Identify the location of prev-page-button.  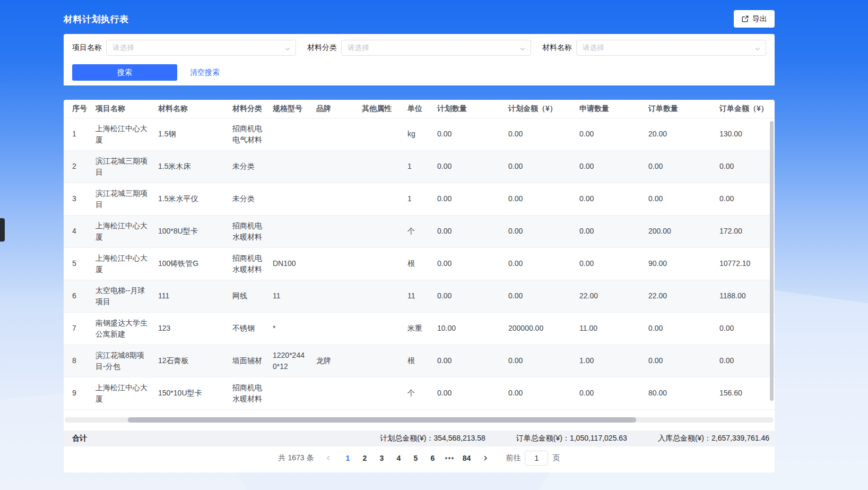
(328, 458).